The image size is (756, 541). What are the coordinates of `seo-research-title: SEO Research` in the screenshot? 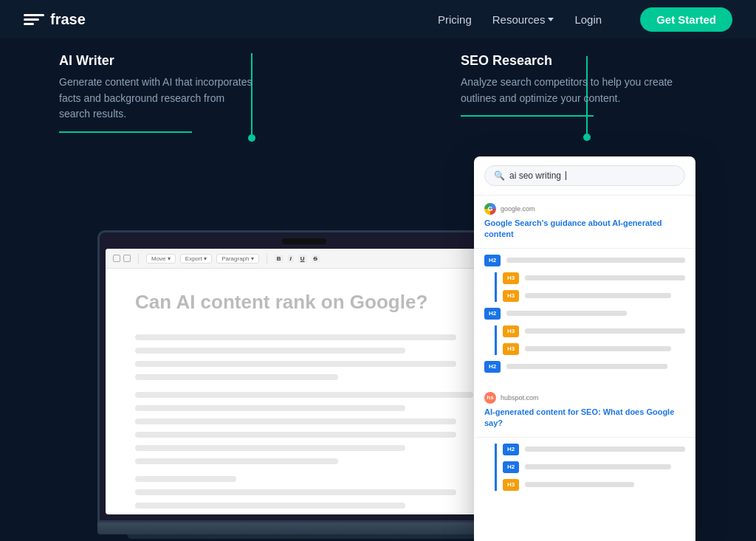 It's located at (571, 61).